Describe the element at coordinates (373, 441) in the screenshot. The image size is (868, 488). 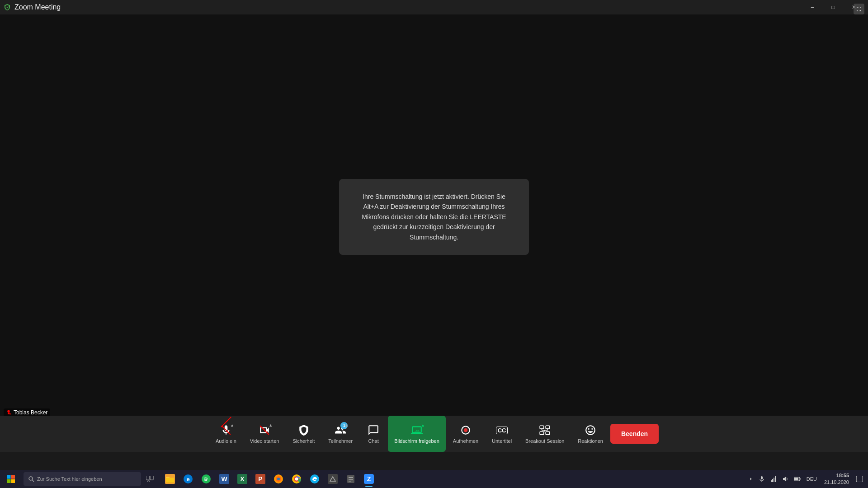
I see `chat-label: Chat` at that location.